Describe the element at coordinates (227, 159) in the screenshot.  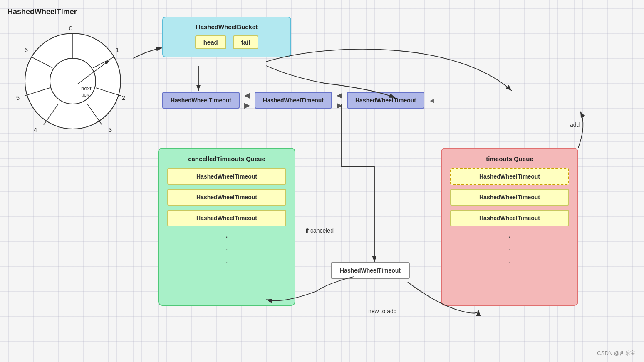
I see `cancelled-queue-title: cancelledTimeouts Queue` at that location.